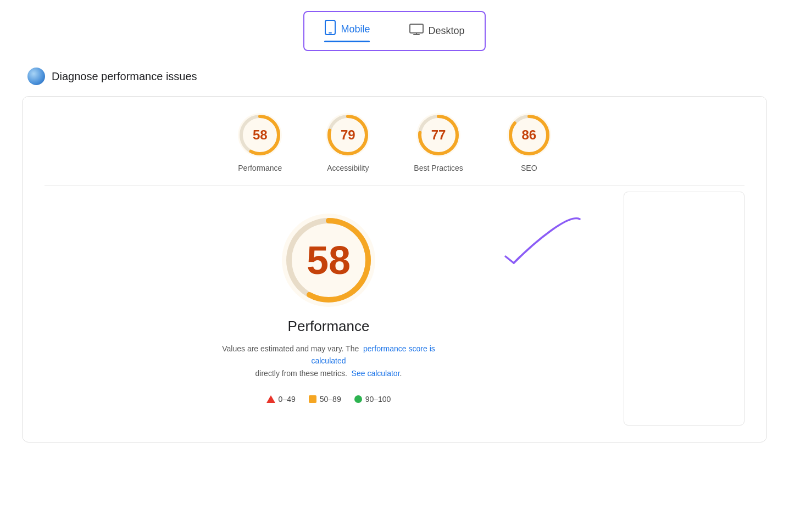  Describe the element at coordinates (438, 168) in the screenshot. I see `score-label-best-practices: Best Practices` at that location.